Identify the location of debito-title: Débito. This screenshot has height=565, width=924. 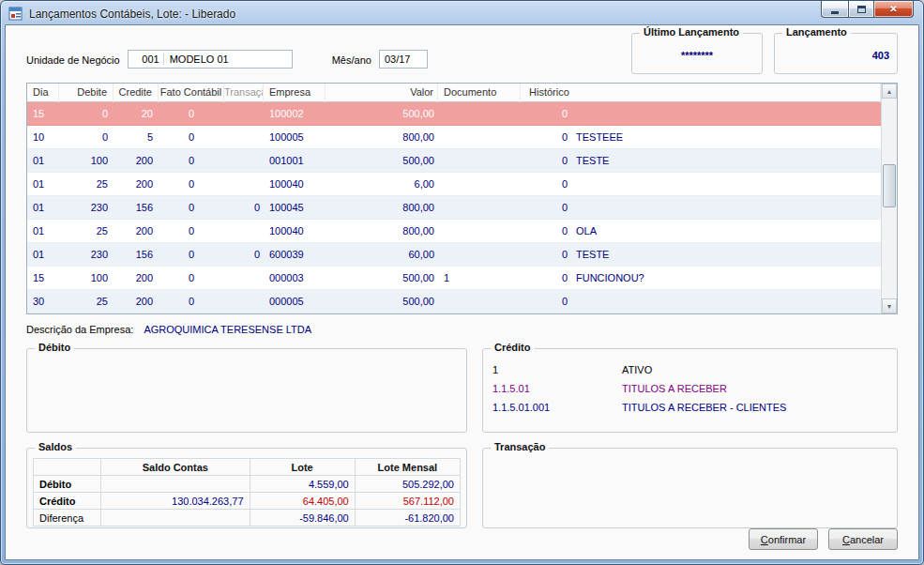
(54, 347).